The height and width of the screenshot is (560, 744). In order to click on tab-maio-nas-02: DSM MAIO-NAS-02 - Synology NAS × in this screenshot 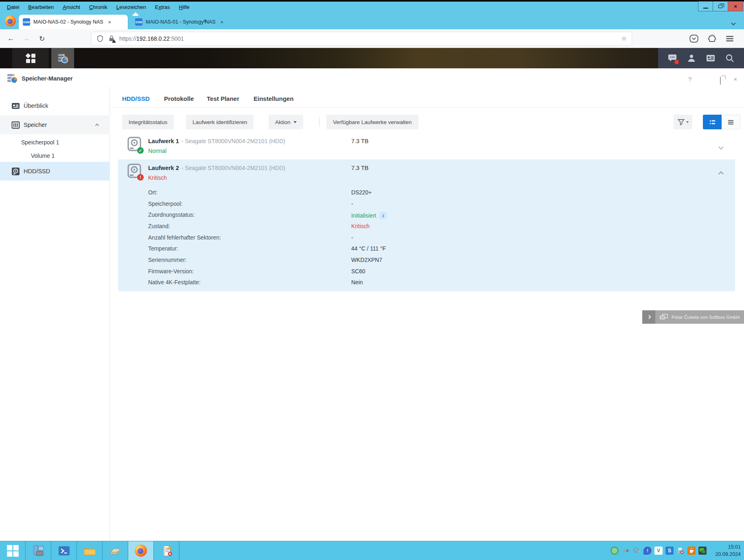, I will do `click(73, 22)`.